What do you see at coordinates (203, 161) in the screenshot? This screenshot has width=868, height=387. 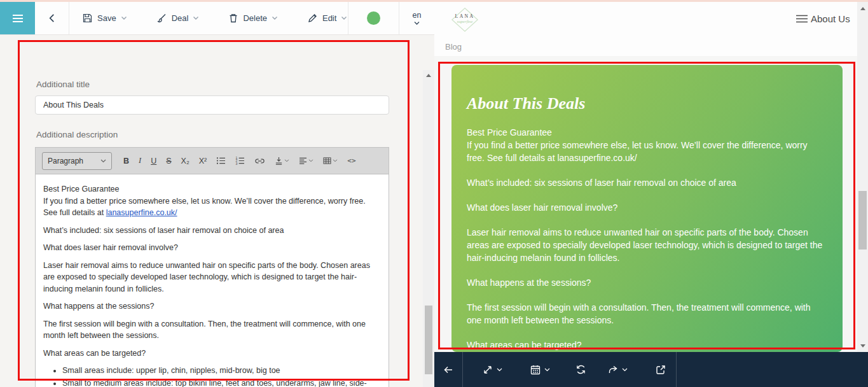 I see `superscript-button: X²` at bounding box center [203, 161].